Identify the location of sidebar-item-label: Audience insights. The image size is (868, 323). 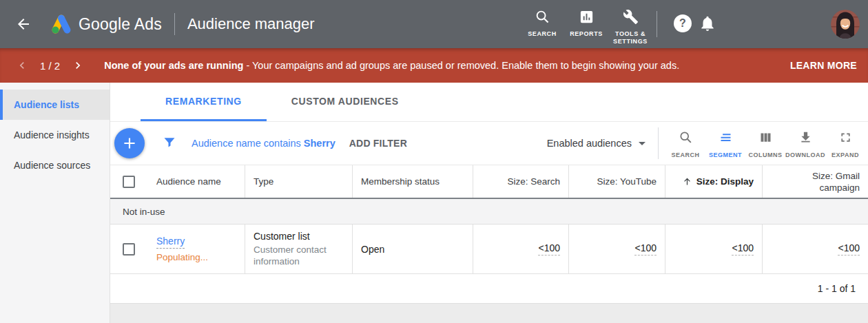
(52, 135).